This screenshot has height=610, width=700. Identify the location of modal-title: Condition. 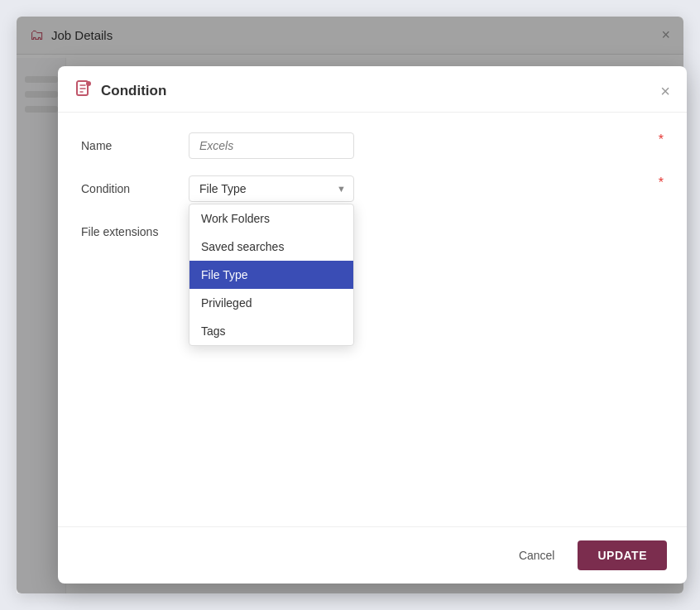
(121, 91).